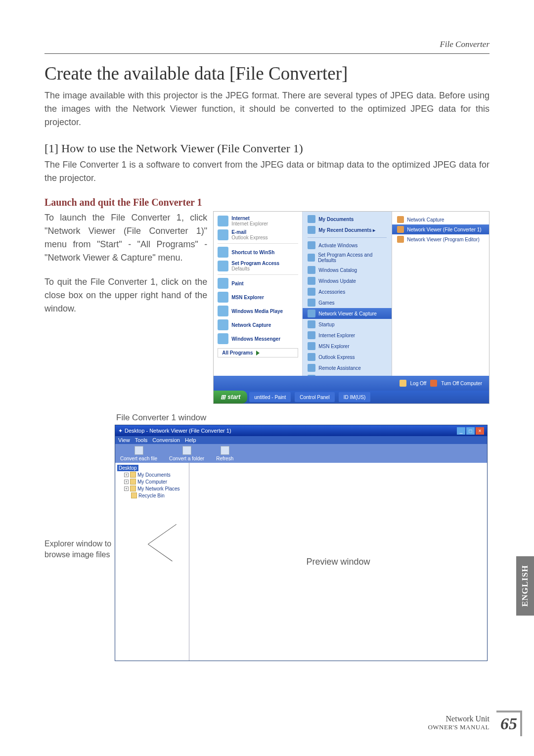  I want to click on submenu-item: Network Capture, so click(441, 220).